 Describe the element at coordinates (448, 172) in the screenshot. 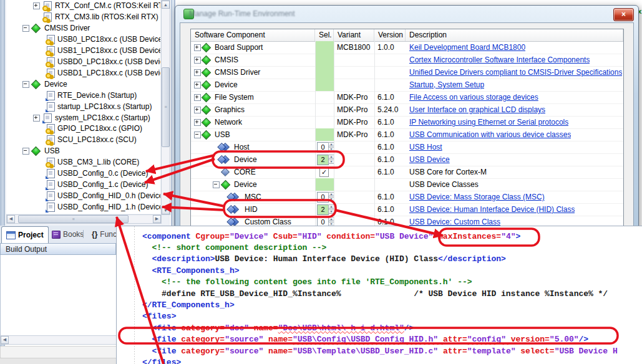

I see `description-text: USB Core for Cortex-M` at that location.